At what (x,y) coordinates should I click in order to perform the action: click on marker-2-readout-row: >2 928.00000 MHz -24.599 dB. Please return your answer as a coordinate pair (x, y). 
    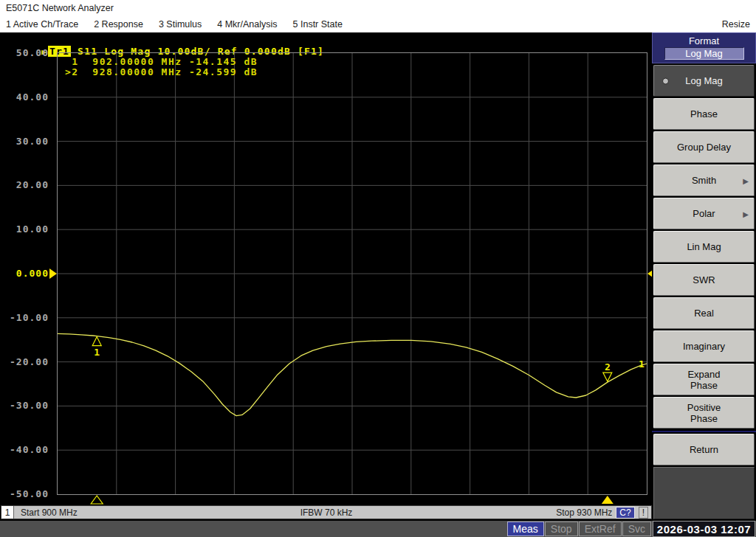
    Looking at the image, I should click on (161, 72).